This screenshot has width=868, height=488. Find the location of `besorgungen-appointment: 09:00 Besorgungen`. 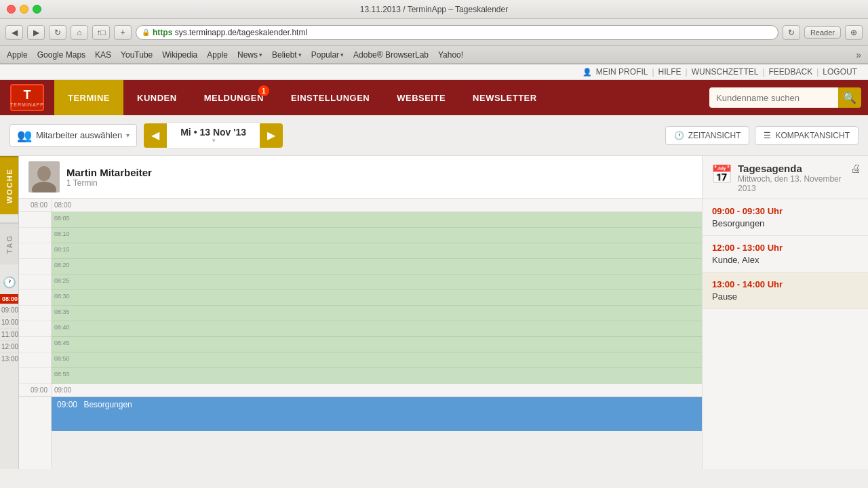

besorgungen-appointment: 09:00 Besorgungen is located at coordinates (377, 414).